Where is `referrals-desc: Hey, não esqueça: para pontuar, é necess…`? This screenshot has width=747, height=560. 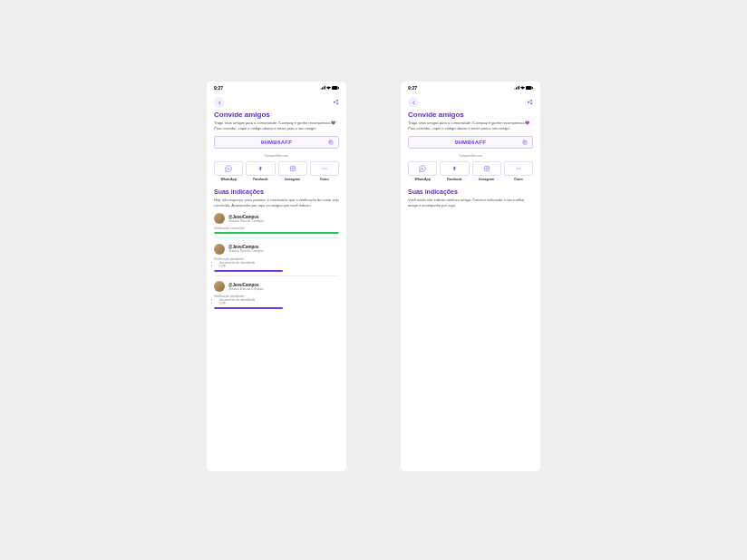 referrals-desc: Hey, não esqueça: para pontuar, é necess… is located at coordinates (276, 203).